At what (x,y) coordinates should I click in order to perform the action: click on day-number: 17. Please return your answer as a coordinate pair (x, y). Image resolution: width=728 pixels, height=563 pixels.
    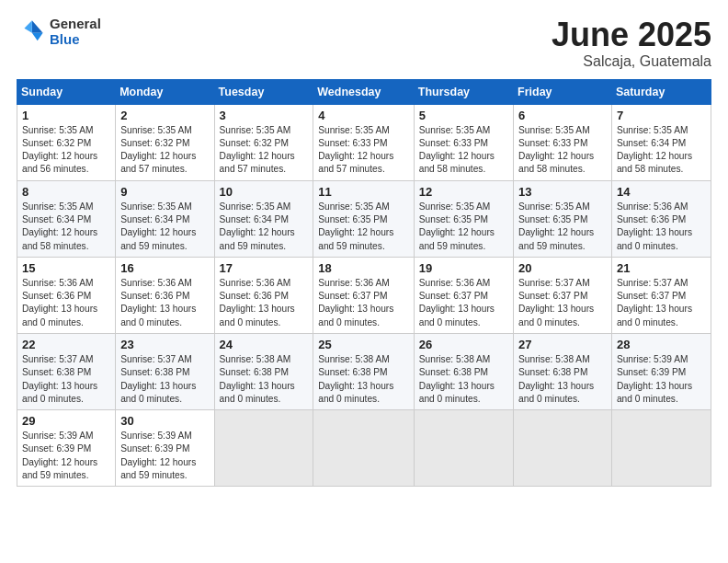
    Looking at the image, I should click on (265, 269).